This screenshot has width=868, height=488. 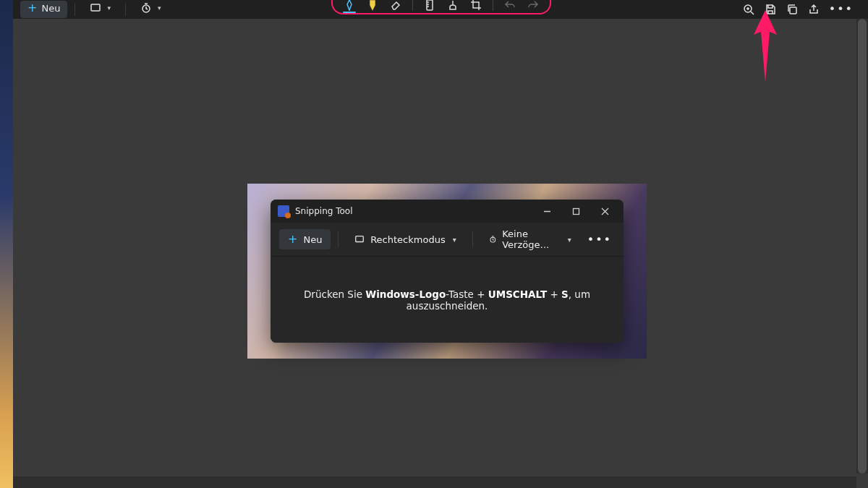 I want to click on more-options-button: •••, so click(x=841, y=10).